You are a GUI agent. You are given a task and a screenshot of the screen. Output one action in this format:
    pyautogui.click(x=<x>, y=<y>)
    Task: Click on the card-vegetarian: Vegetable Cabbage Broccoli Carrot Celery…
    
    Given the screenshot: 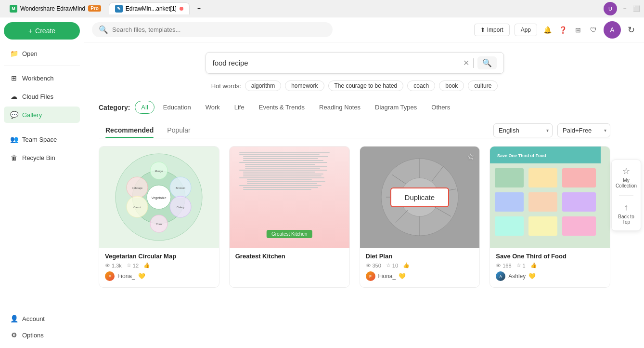 What is the action you would take?
    pyautogui.click(x=159, y=217)
    